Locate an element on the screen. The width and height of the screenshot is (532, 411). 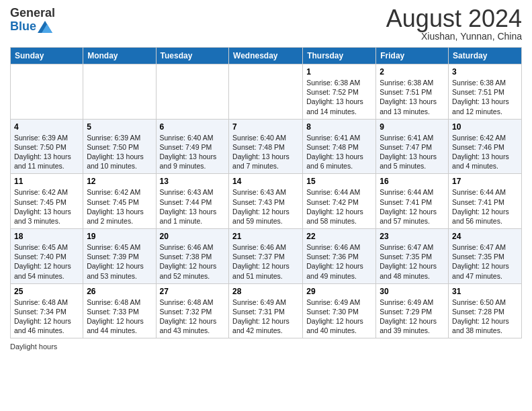
day-info: Sunrise: 6:46 AMSunset: 7:37 PMDaylight:… is located at coordinates (266, 262).